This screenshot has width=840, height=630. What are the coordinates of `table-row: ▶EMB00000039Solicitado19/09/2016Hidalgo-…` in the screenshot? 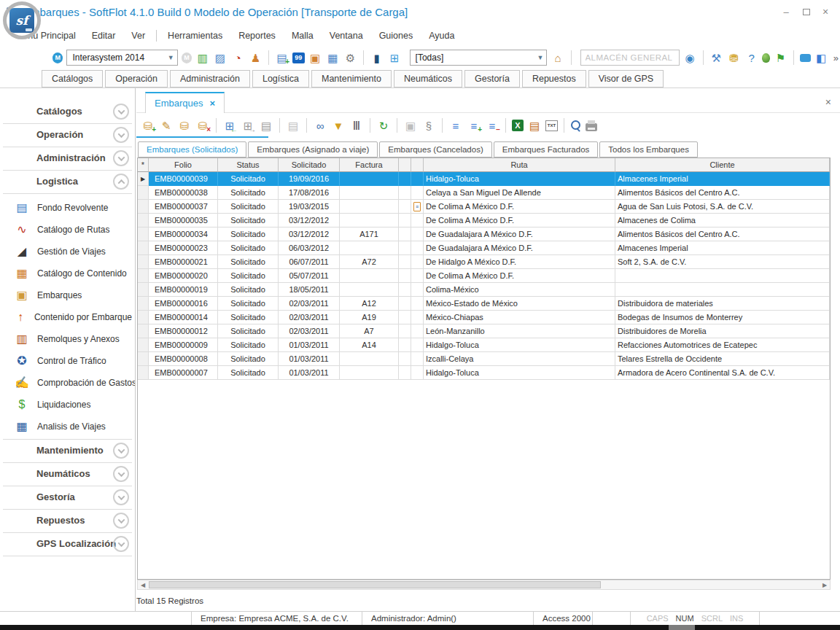 It's located at (484, 179).